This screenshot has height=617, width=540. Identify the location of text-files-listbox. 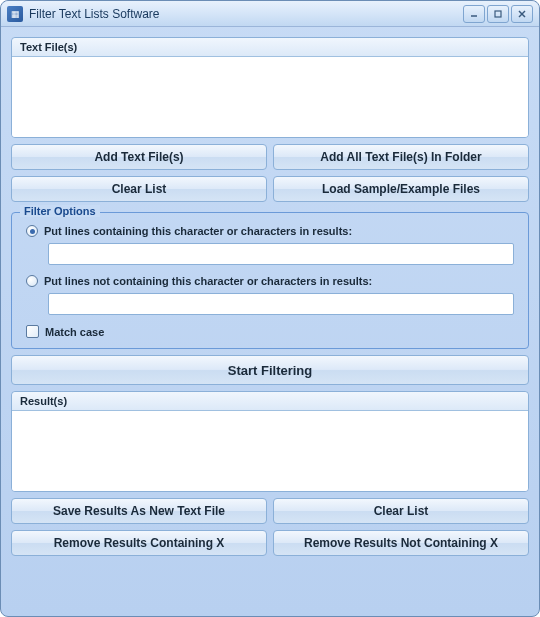
(270, 97).